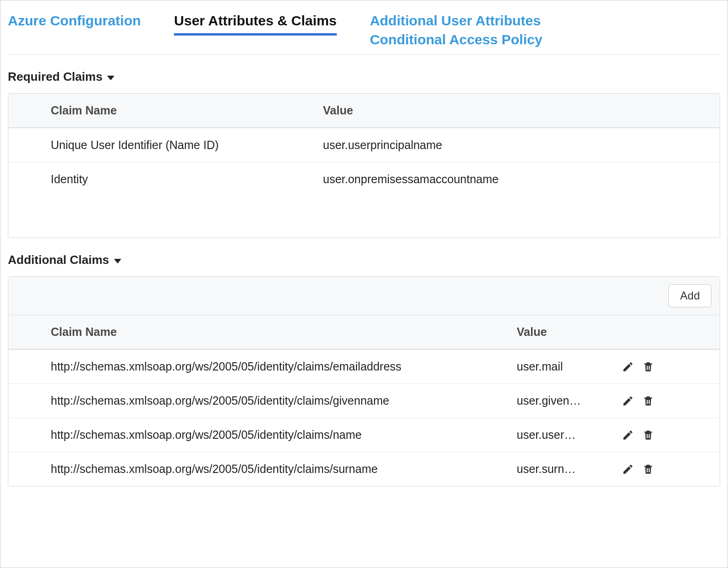  What do you see at coordinates (456, 40) in the screenshot?
I see `tab-conditional-access-policy: Conditional Access Policy` at bounding box center [456, 40].